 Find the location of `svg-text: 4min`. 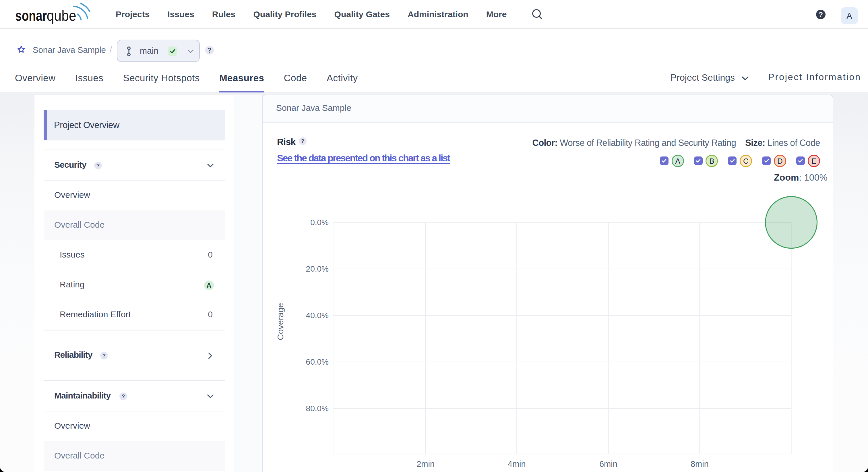

svg-text: 4min is located at coordinates (517, 464).